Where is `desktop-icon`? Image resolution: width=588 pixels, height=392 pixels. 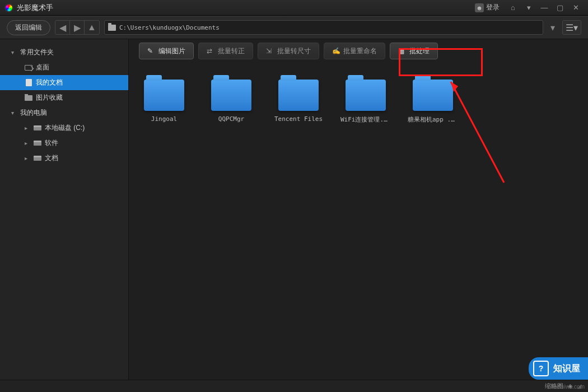 desktop-icon is located at coordinates (29, 68).